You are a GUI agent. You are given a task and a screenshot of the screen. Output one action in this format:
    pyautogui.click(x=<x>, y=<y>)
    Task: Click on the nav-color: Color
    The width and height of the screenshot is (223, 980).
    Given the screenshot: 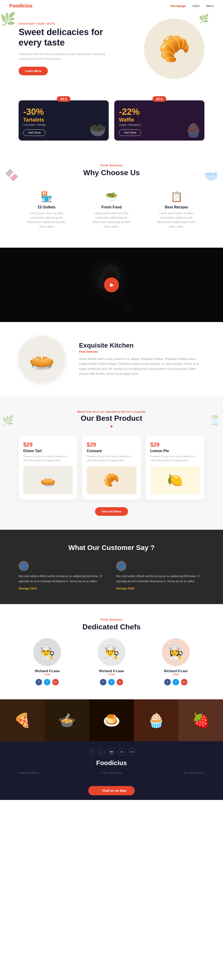 What is the action you would take?
    pyautogui.click(x=196, y=6)
    